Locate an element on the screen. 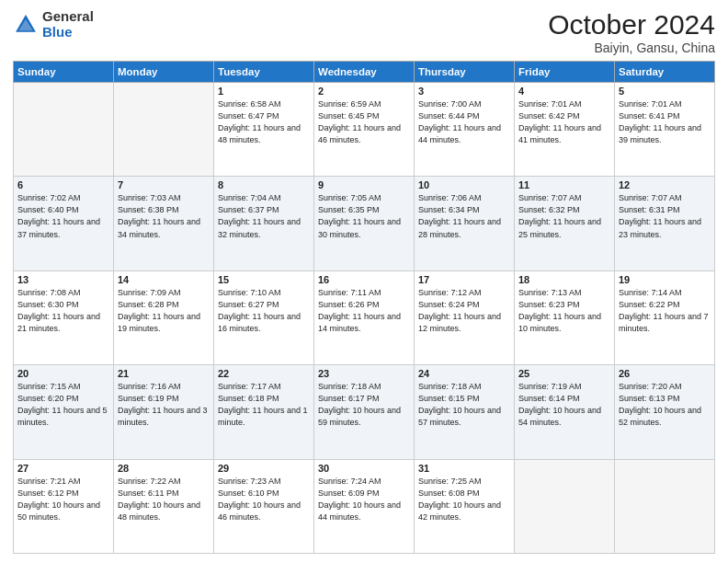 This screenshot has width=728, height=563. day-cell: 2Sunrise: 6:59 AMSunset: 6:45 PMDaylight… is located at coordinates (364, 130).